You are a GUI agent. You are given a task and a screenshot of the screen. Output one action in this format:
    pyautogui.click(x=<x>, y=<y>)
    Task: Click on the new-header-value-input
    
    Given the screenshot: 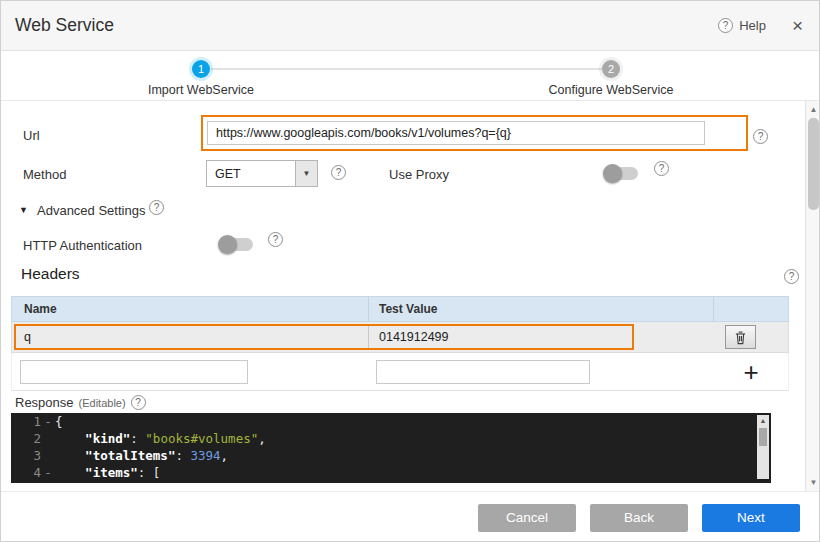 What is the action you would take?
    pyautogui.click(x=483, y=372)
    